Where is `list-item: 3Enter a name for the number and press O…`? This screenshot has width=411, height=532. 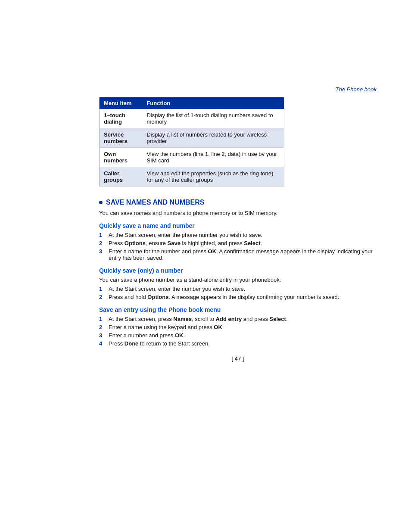 list-item: 3Enter a name for the number and press O… is located at coordinates (238, 255).